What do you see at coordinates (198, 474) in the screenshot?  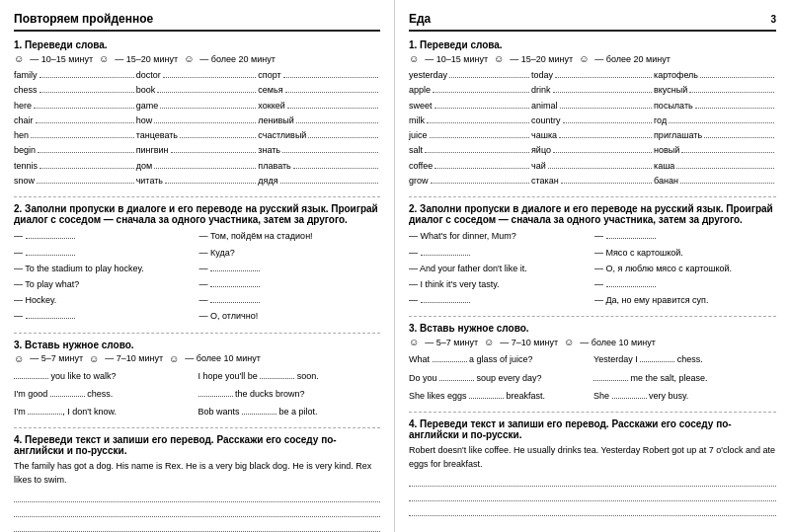 I see `left-s4-text: The family has got a dog. His name is Re…` at bounding box center [198, 474].